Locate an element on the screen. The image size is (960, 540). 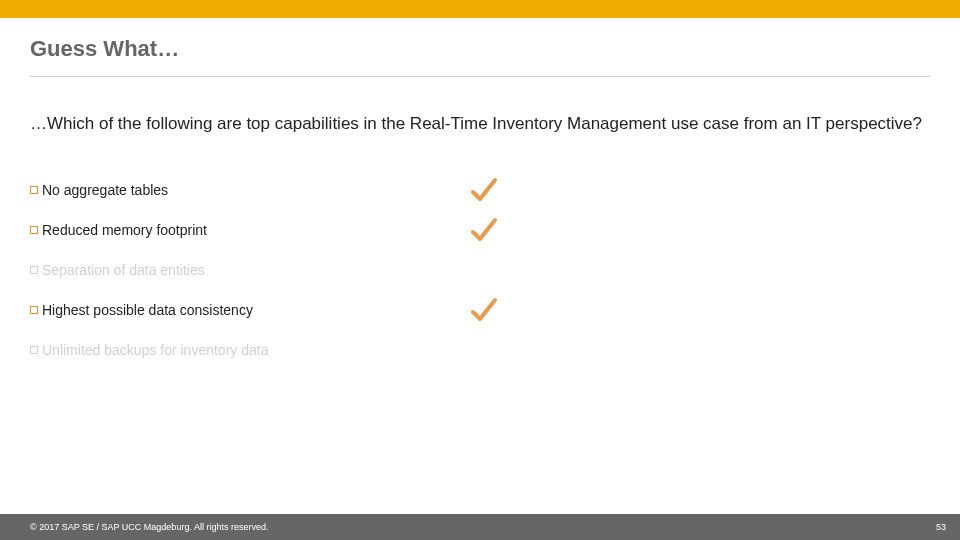
option-label: Unlimited backups for inventory data is located at coordinates (155, 350).